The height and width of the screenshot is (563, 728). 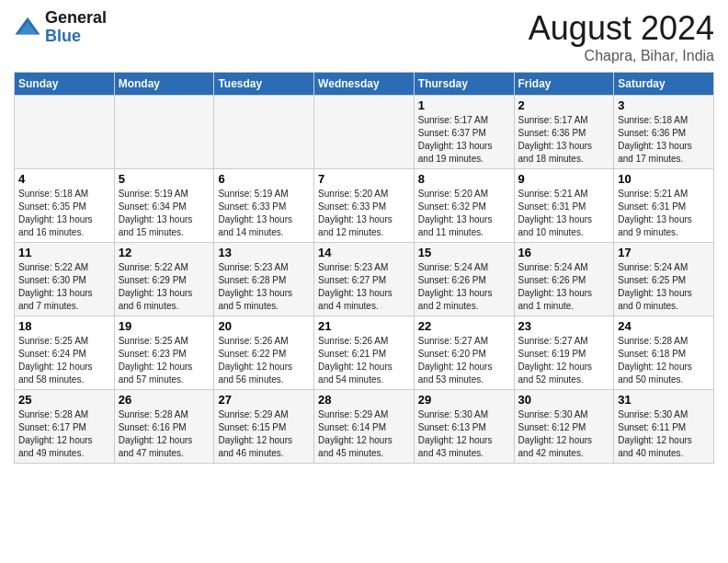 I want to click on day-number: 2, so click(x=564, y=105).